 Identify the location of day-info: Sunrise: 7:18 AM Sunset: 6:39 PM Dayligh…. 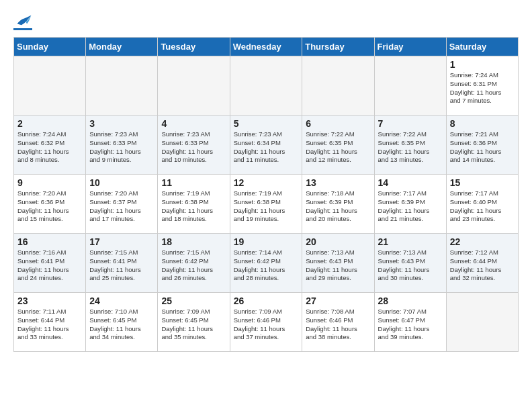
(338, 207).